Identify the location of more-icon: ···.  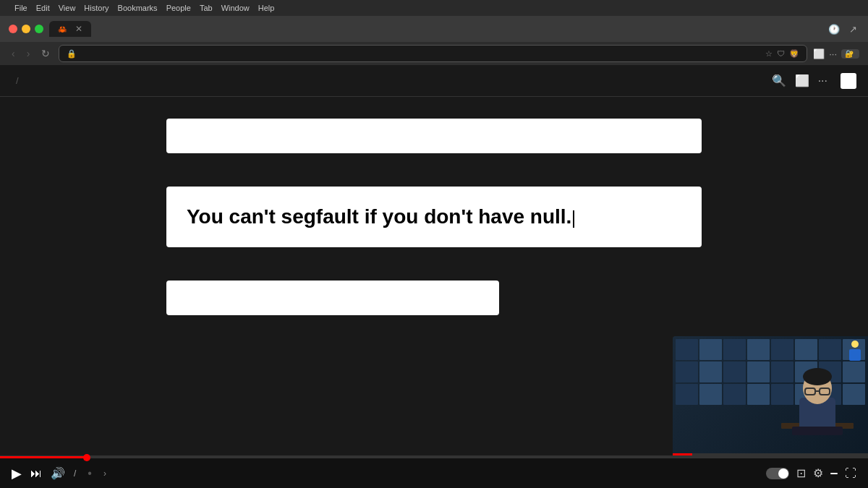
(823, 81).